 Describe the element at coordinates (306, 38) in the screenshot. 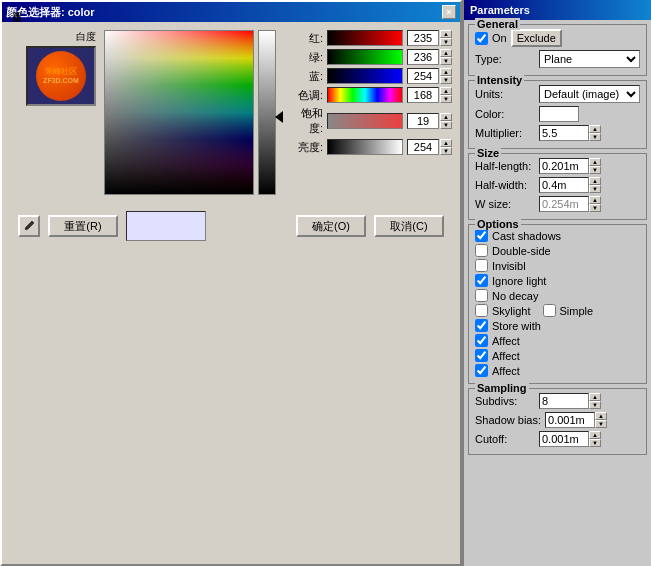

I see `red-label: 红:` at that location.